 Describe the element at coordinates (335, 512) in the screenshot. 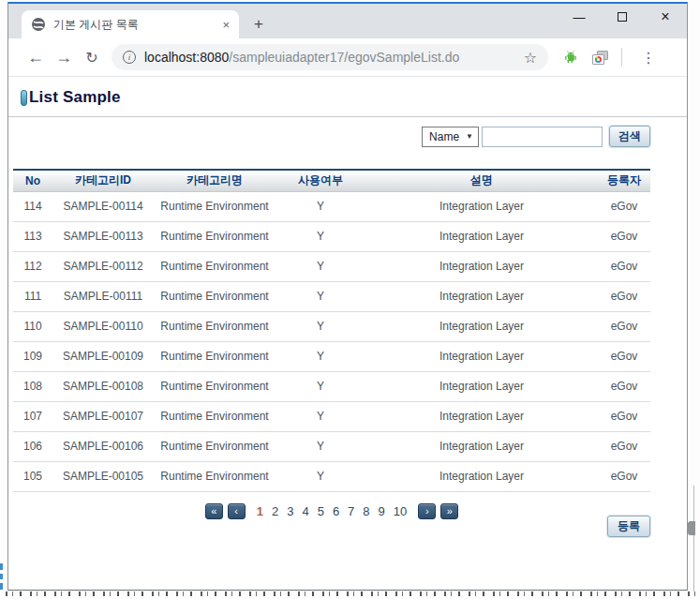

I see `page-number-6: 6` at that location.